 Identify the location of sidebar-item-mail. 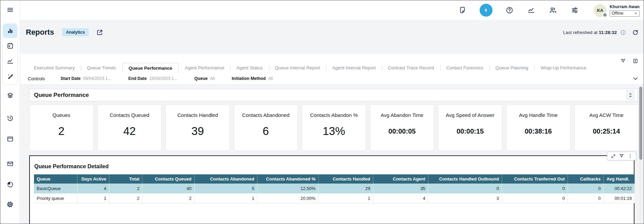
(10, 164).